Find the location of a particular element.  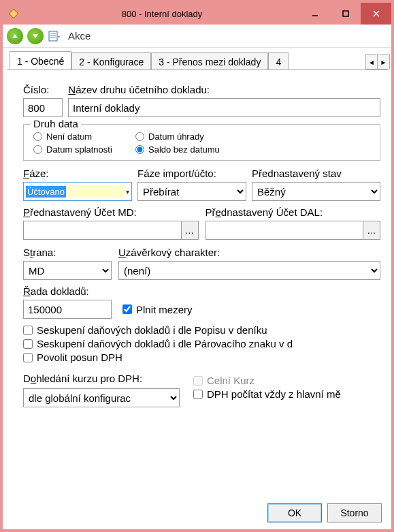

strana-label: Strana: is located at coordinates (67, 252).